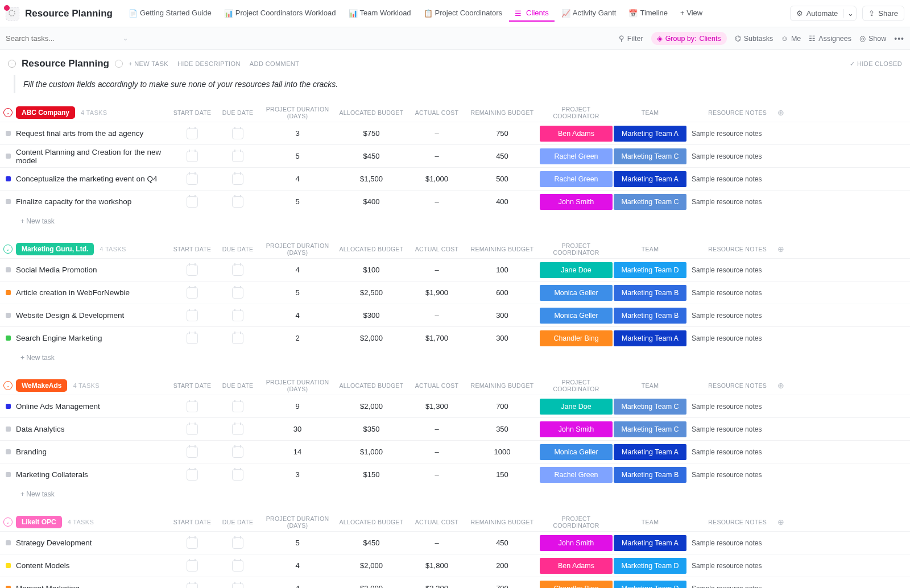 This screenshot has width=910, height=588. What do you see at coordinates (275, 64) in the screenshot?
I see `add-comment-button: ADD COMMENT` at bounding box center [275, 64].